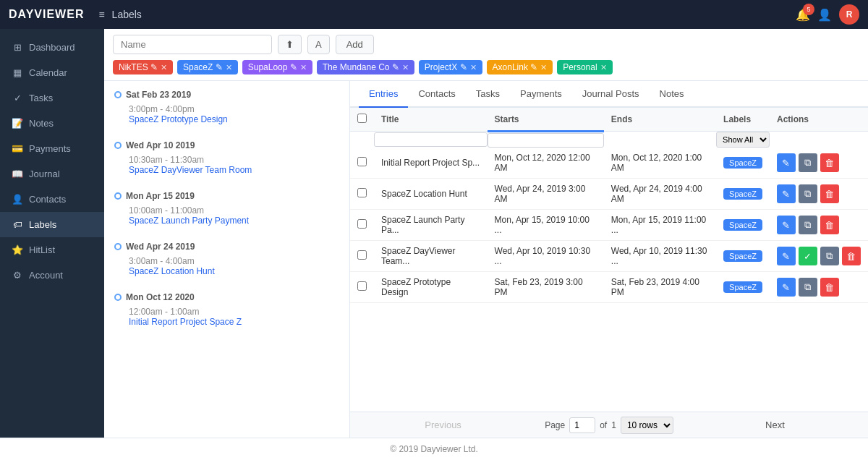  I want to click on sidebar-item-notes: 📝 Notes, so click(52, 123).